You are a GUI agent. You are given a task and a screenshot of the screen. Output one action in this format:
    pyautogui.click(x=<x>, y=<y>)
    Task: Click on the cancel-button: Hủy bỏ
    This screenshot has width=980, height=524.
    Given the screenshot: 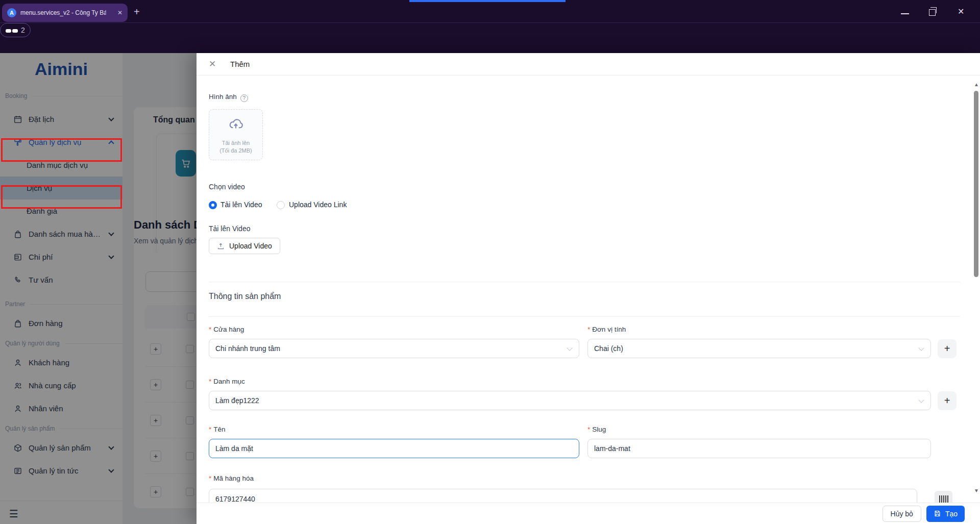 What is the action you would take?
    pyautogui.click(x=902, y=514)
    